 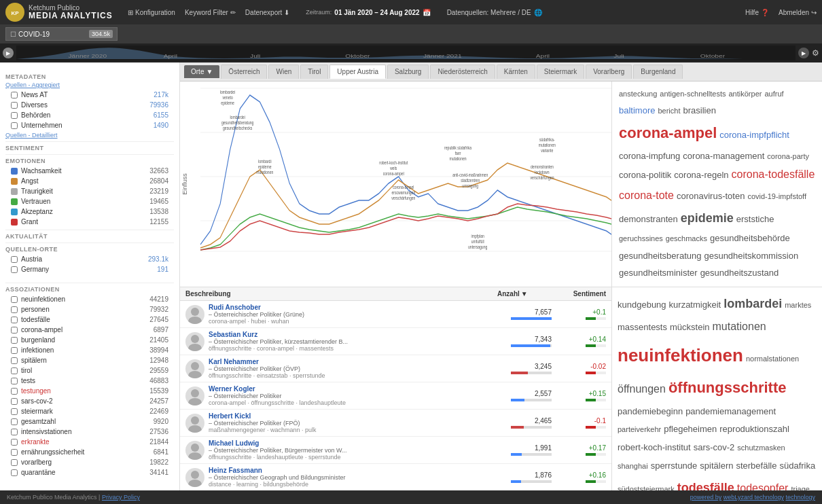 What do you see at coordinates (90, 391) in the screenshot?
I see `assoc-item: testungen15539` at bounding box center [90, 391].